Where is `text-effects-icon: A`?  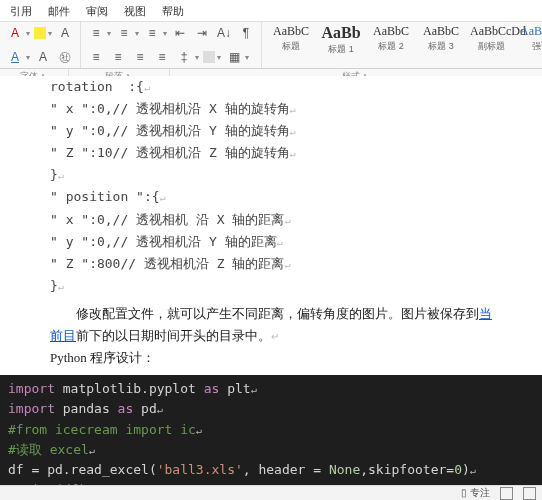 text-effects-icon: A is located at coordinates (15, 57).